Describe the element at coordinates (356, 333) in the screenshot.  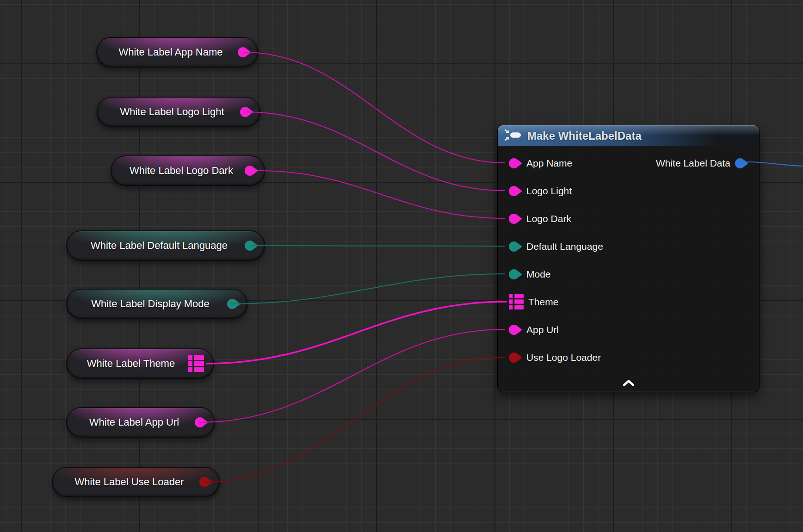
I see `wire-theme` at that location.